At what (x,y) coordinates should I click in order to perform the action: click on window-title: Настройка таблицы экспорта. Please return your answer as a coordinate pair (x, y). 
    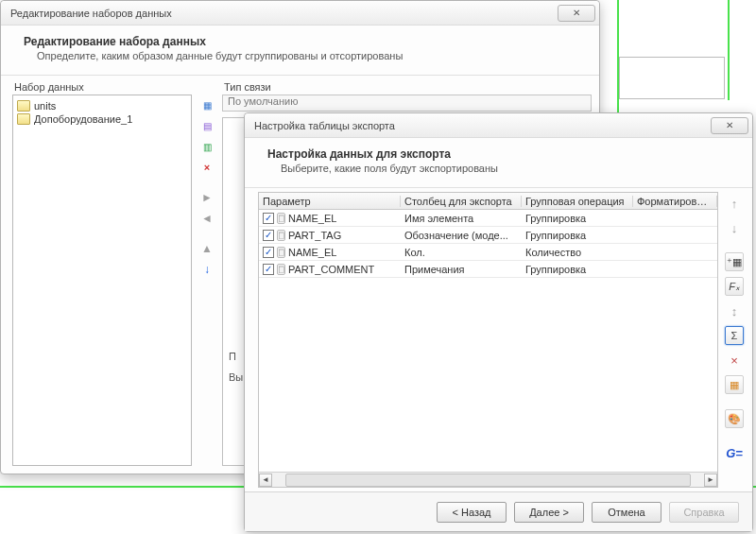
    Looking at the image, I should click on (482, 126).